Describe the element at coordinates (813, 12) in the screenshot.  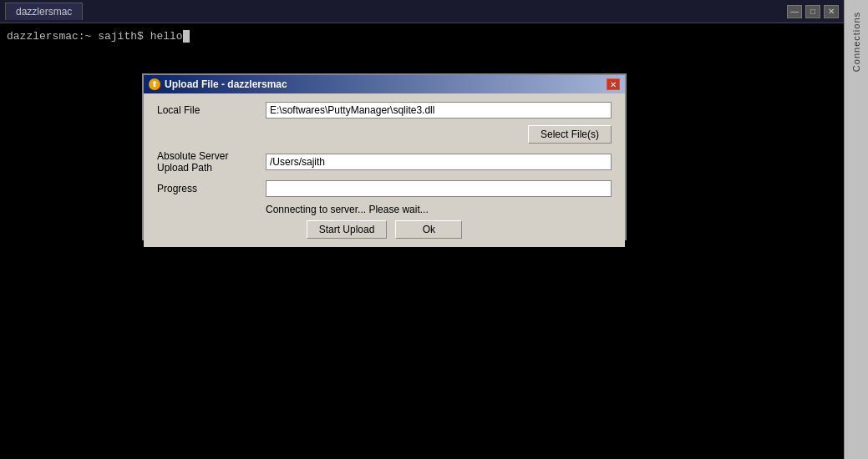
I see `terminal-controls: — □ ✕` at that location.